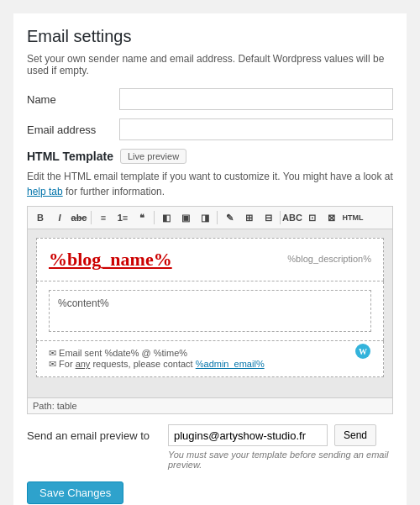 Image resolution: width=420 pixels, height=505 pixels. I want to click on blockquote-button: ❝, so click(142, 218).